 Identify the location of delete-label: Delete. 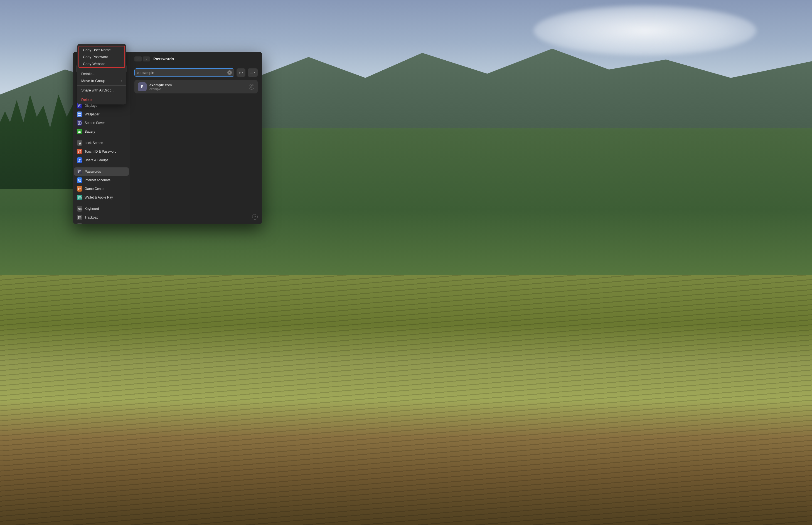
(87, 100).